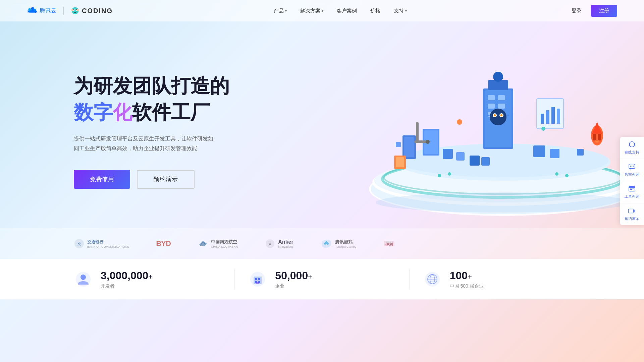 The image size is (644, 362). What do you see at coordinates (632, 181) in the screenshot?
I see `floating-sidebar: 在线支持 售前咨询 工单咨询 预约演示` at bounding box center [632, 181].